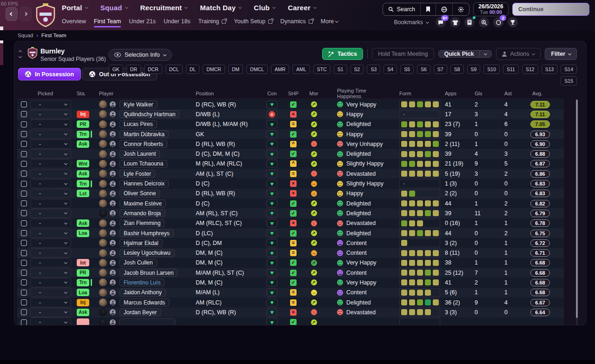 This screenshot has height=364, width=595. I want to click on player-name: Josh Cullen, so click(139, 263).